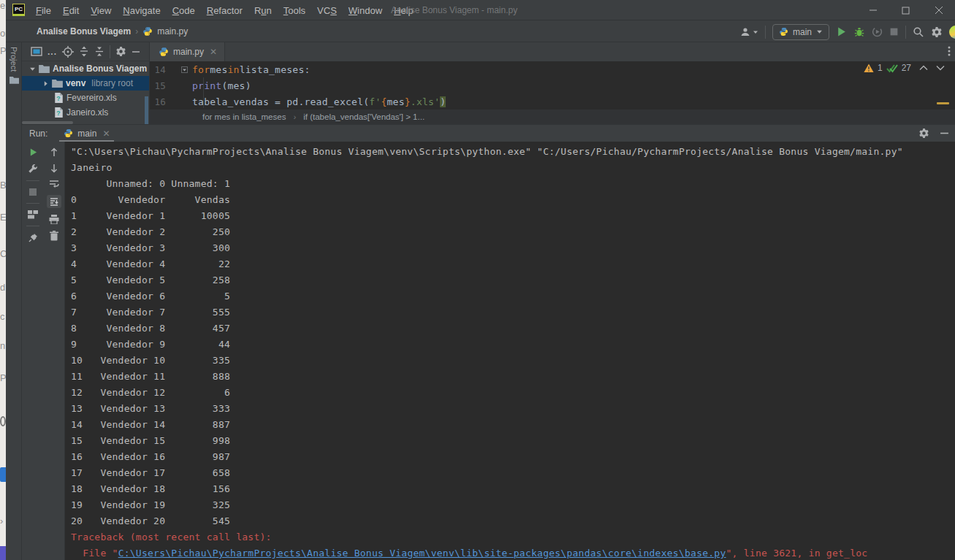 This screenshot has width=955, height=560. What do you see at coordinates (872, 10) in the screenshot?
I see `minimize-button` at bounding box center [872, 10].